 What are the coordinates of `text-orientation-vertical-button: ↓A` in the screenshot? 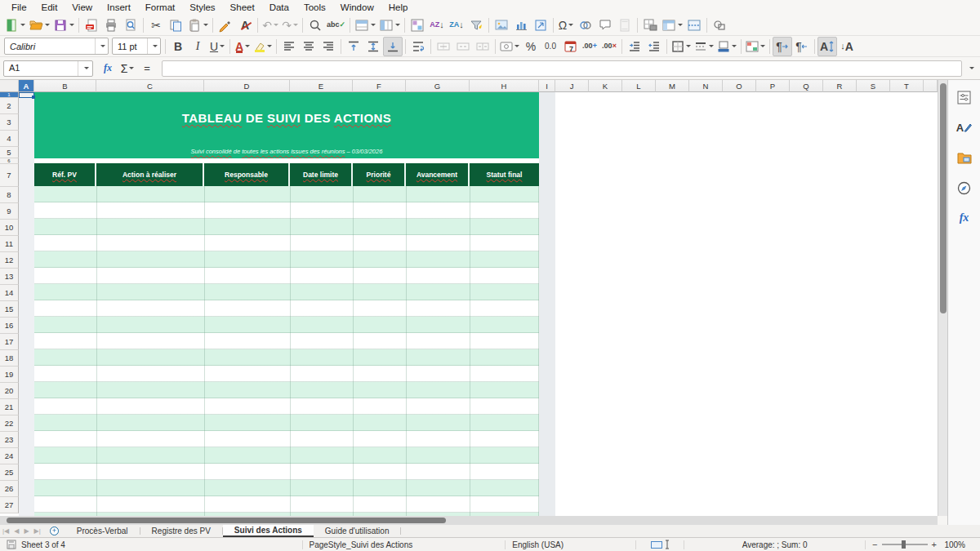 It's located at (847, 47).